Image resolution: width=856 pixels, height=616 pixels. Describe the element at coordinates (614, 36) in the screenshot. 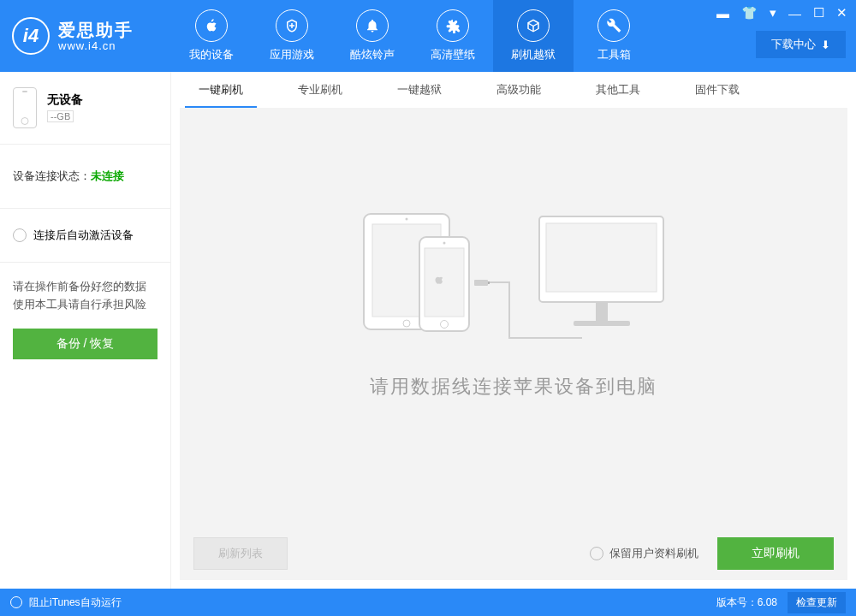

I see `nav-toolbox: 工具箱` at that location.